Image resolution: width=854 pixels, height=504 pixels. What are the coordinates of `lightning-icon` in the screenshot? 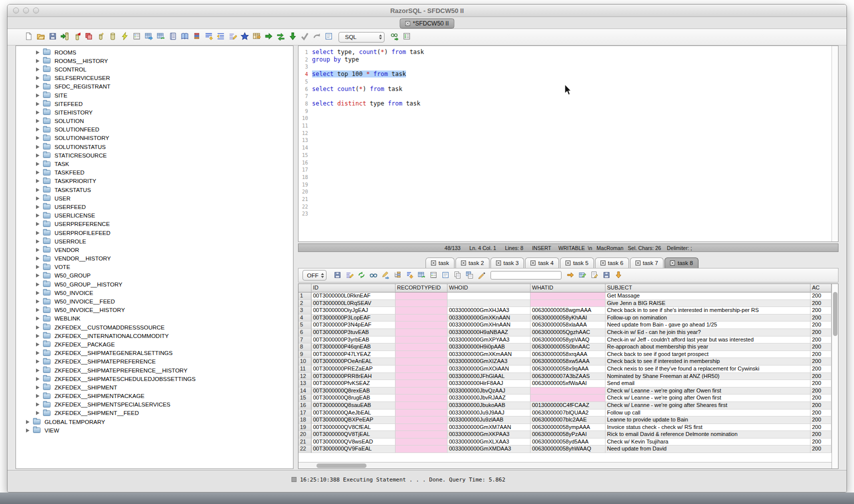 It's located at (124, 36).